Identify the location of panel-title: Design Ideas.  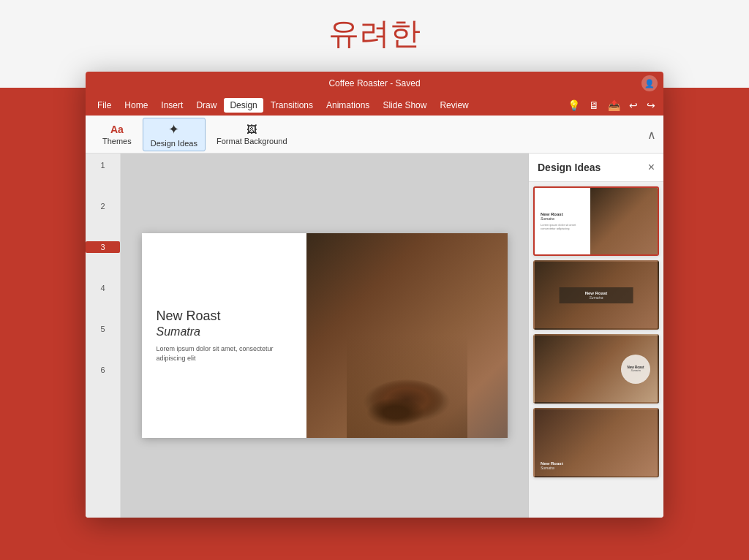
(569, 167).